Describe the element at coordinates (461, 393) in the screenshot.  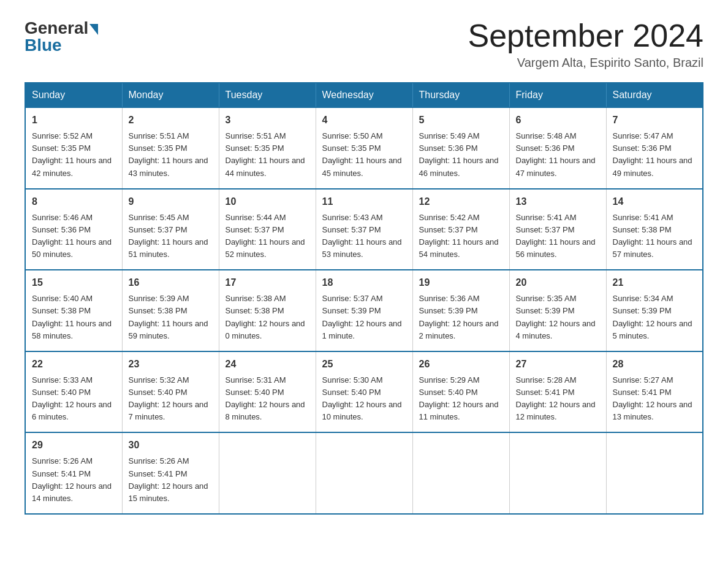
I see `calendar-day-cell: 26 Sunrise: 5:29 AM Sunset: 5:40 PM Dayl…` at that location.